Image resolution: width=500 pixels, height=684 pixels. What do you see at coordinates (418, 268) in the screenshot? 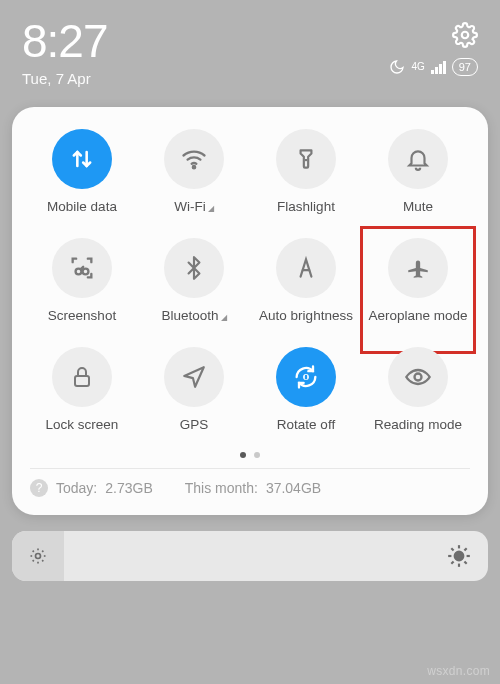
I see `airplane-icon` at bounding box center [418, 268].